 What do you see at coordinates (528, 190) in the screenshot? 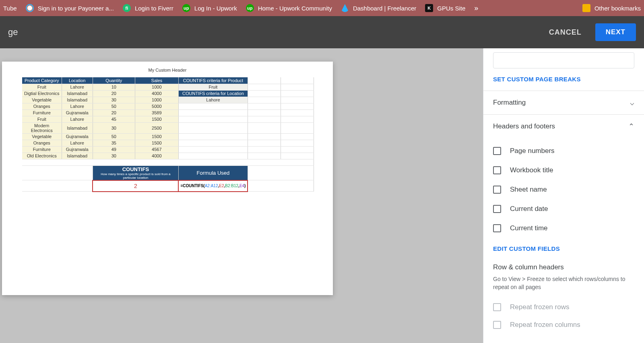
I see `check-label: Sheet name` at bounding box center [528, 190].